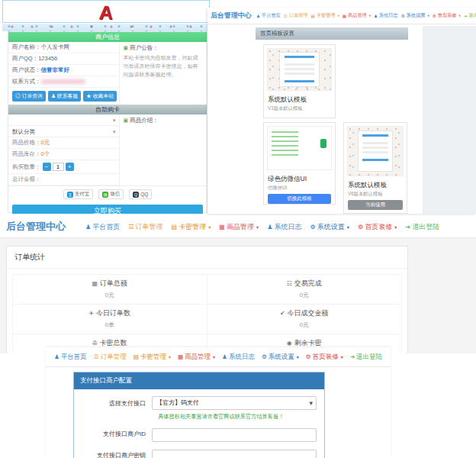 This screenshot has height=458, width=476. I want to click on quantity-minus-button: −, so click(47, 166).